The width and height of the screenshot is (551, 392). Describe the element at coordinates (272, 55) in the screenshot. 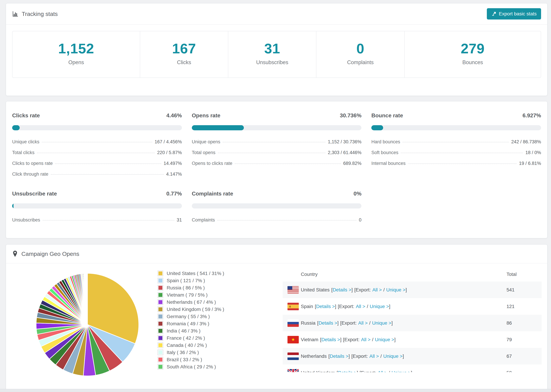

I see `stat-box: 31 Unsubscribes` at that location.